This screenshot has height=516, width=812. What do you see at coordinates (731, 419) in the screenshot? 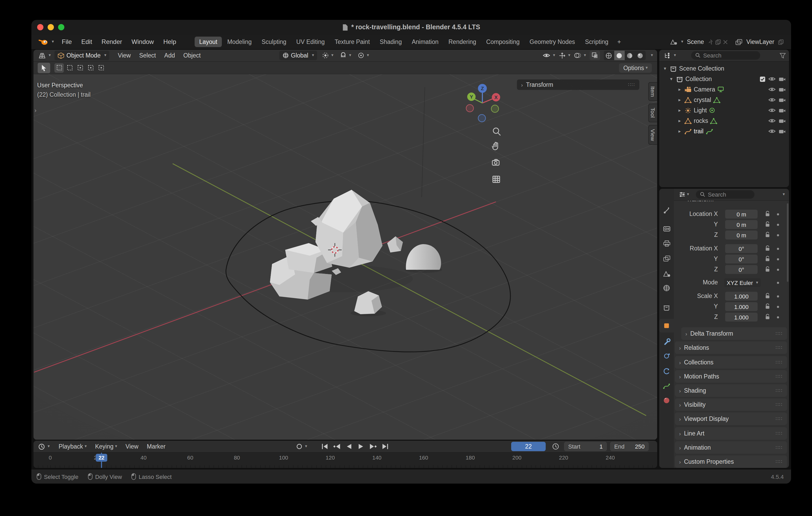
I see `section-viewport-display: › Viewport Display ∷∷` at bounding box center [731, 419].